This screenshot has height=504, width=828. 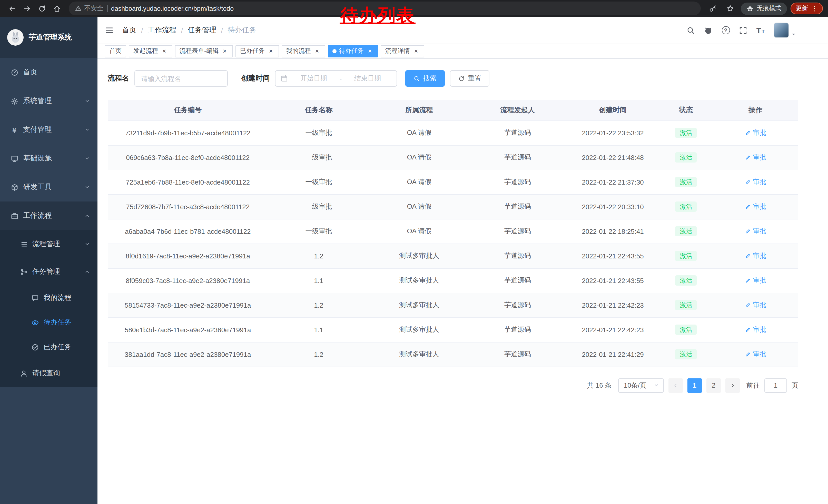 I want to click on sidebar-item-label: 支付管理, so click(x=51, y=130).